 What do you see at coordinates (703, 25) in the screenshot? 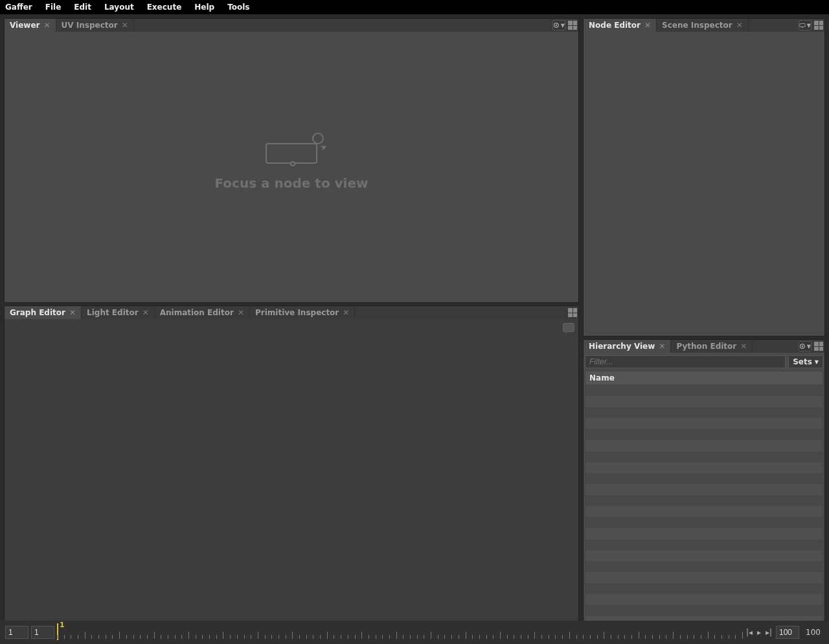
I see `tab-scene-inspector: Scene Inspector ✕` at bounding box center [703, 25].